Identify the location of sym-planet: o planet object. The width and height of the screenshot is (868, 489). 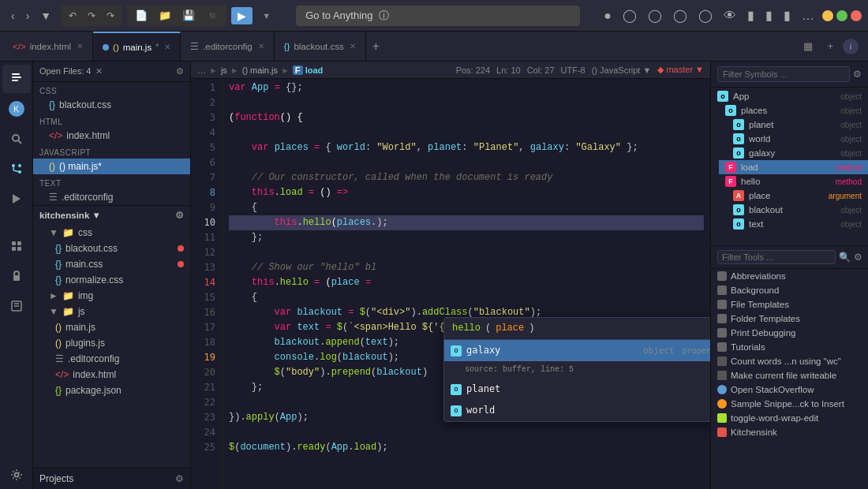
(797, 125).